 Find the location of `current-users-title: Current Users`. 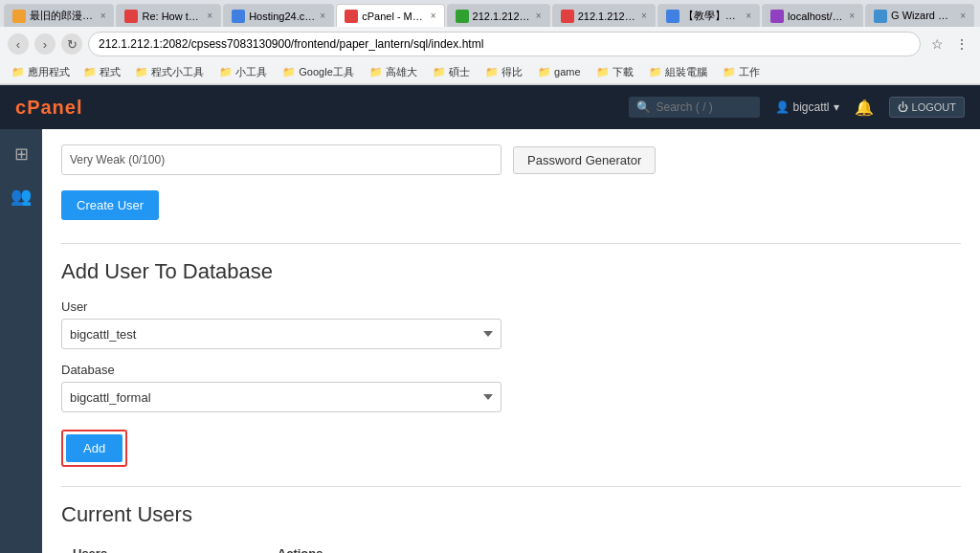

current-users-title: Current Users is located at coordinates (511, 515).